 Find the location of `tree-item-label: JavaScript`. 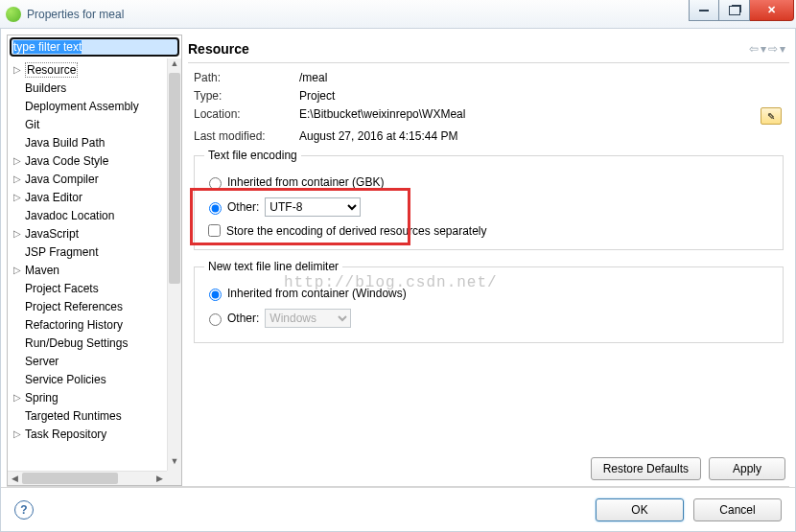

tree-item-label: JavaScript is located at coordinates (52, 234).